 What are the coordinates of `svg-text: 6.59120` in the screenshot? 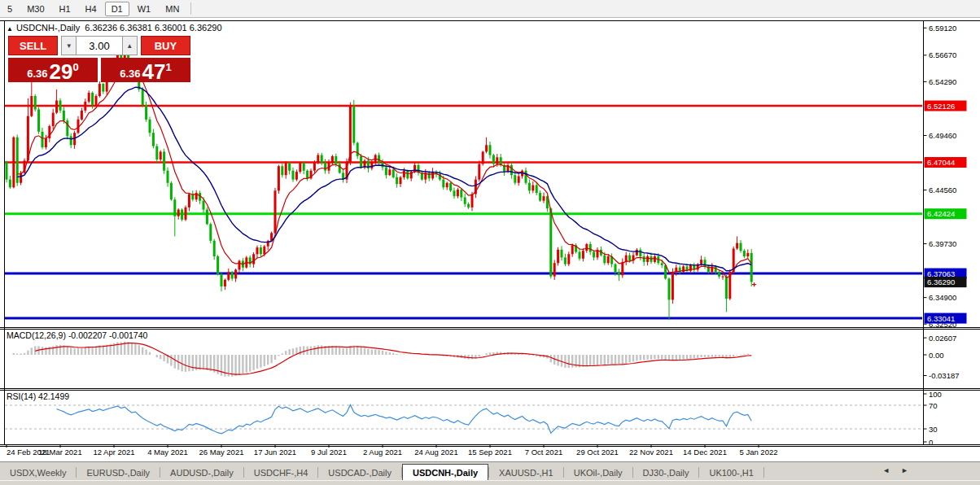 It's located at (943, 28).